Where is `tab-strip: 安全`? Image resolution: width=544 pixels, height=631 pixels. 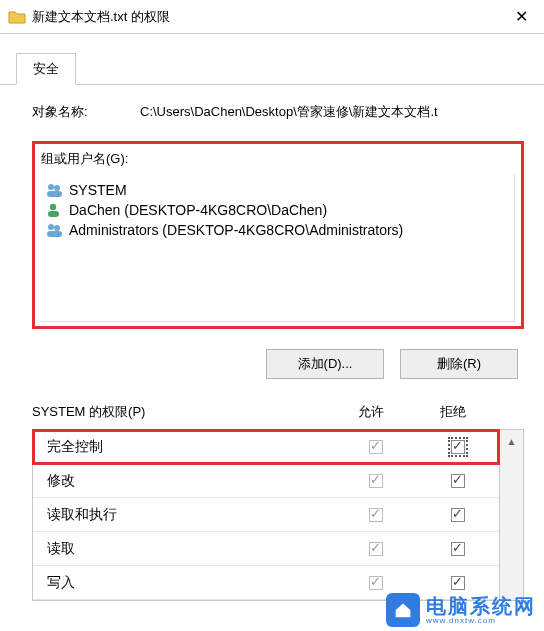
tab-strip: 安全 is located at coordinates (272, 60).